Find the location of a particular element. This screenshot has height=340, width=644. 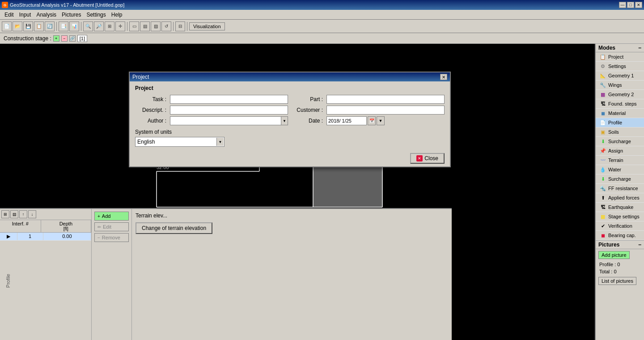

data-btn-4: ↓ is located at coordinates (32, 214).